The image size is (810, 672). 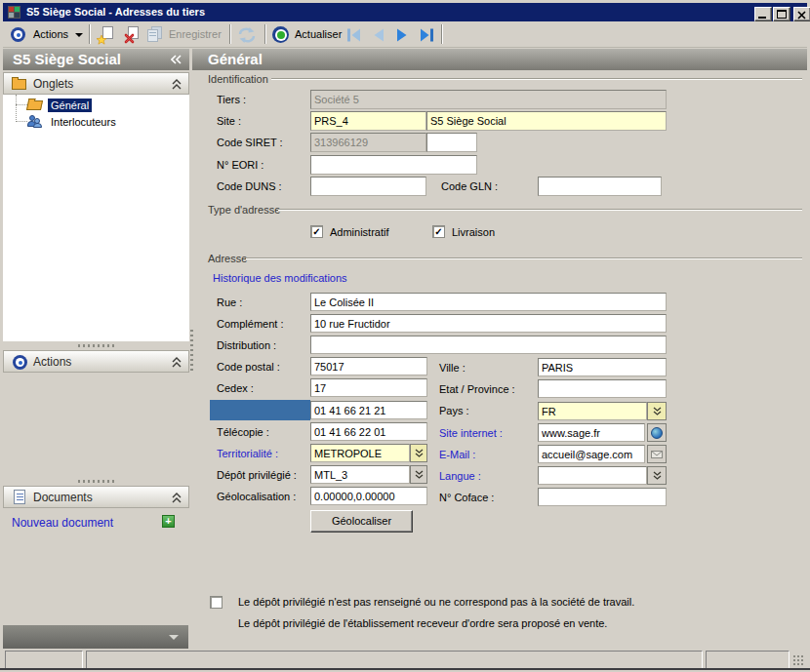 What do you see at coordinates (599, 186) in the screenshot?
I see `gln-field` at bounding box center [599, 186].